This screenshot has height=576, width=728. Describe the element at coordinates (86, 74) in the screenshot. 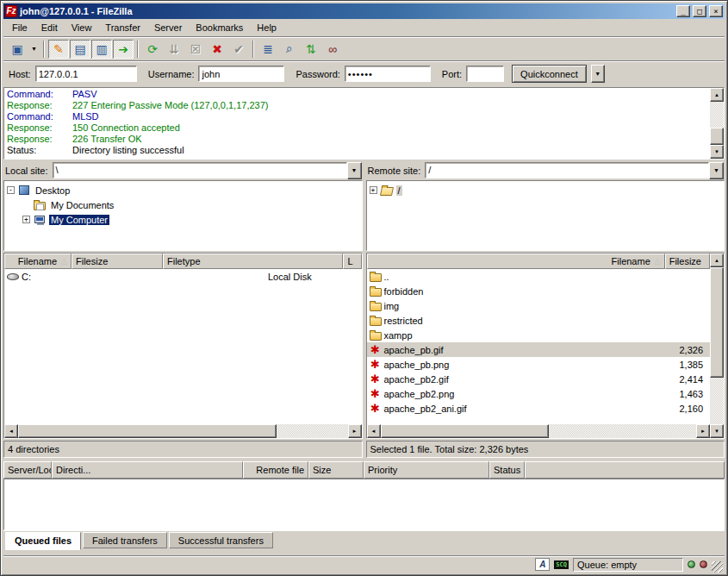

I see `host-input` at that location.